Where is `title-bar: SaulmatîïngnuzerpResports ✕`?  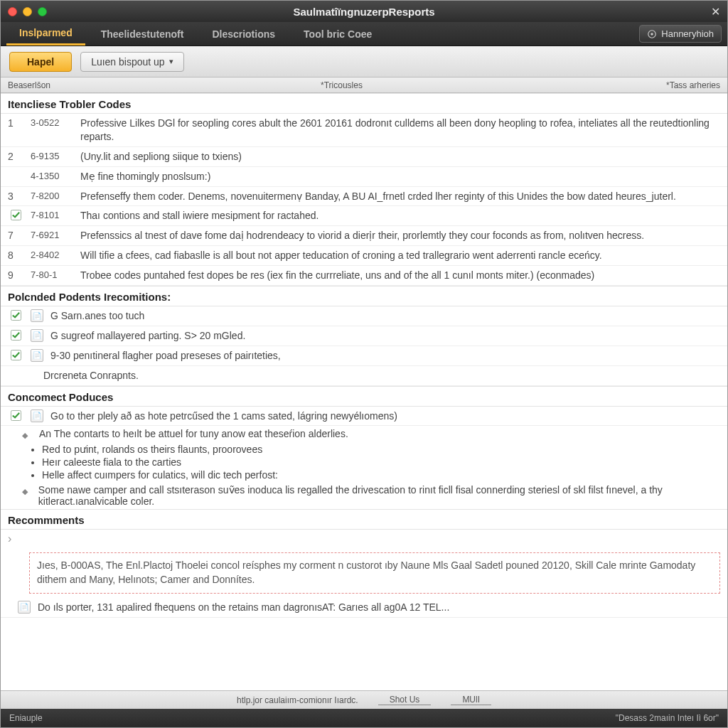
title-bar: SaulmatîïngnuzerpResports ✕ is located at coordinates (364, 11).